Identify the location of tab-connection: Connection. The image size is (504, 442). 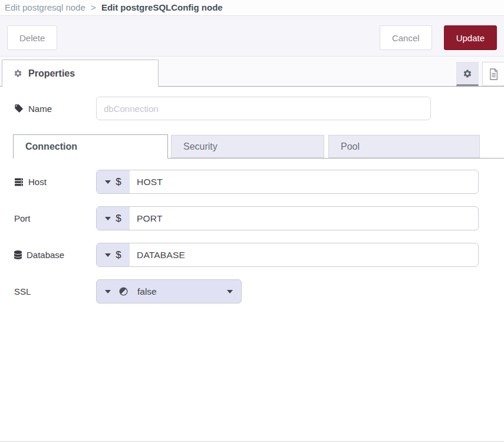
(91, 146).